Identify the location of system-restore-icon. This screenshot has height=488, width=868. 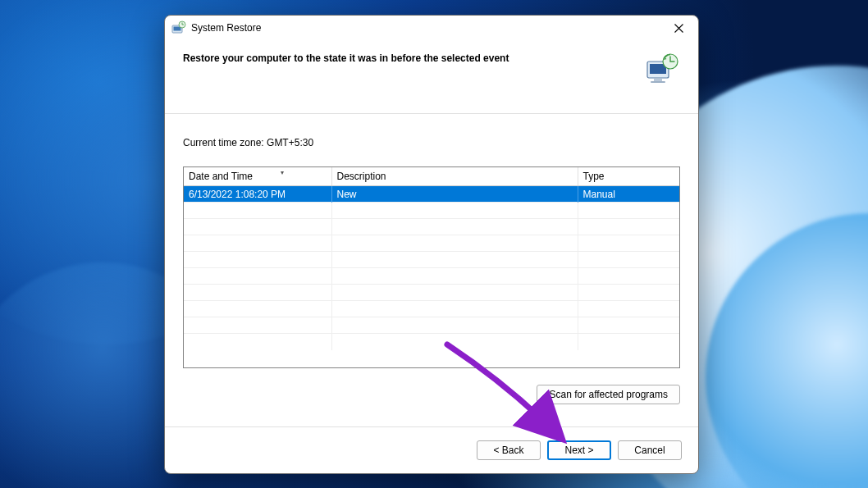
(179, 28).